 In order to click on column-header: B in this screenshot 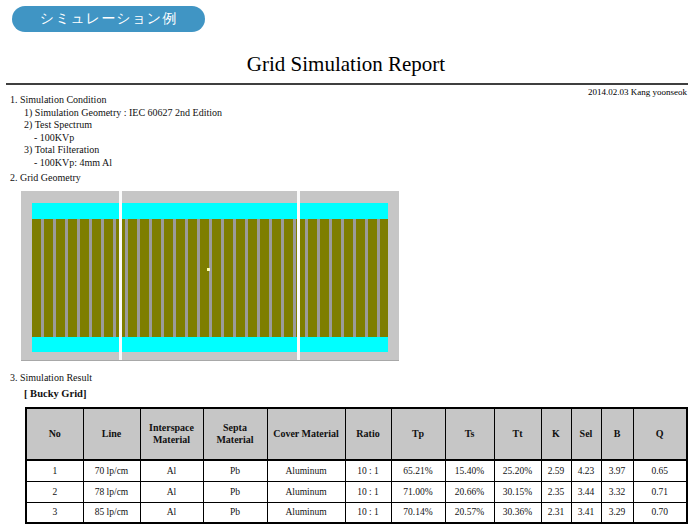, I will do `click(617, 434)`.